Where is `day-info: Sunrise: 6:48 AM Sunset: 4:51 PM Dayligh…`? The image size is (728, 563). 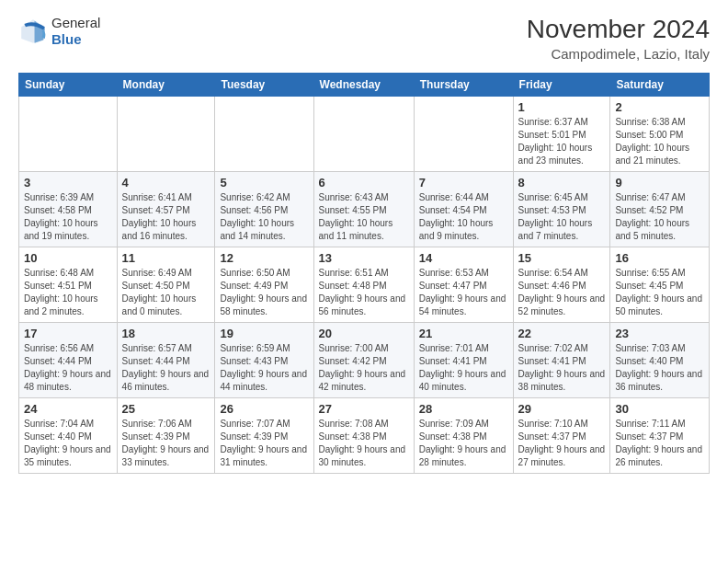
day-info: Sunrise: 6:48 AM Sunset: 4:51 PM Dayligh… is located at coordinates (68, 293).